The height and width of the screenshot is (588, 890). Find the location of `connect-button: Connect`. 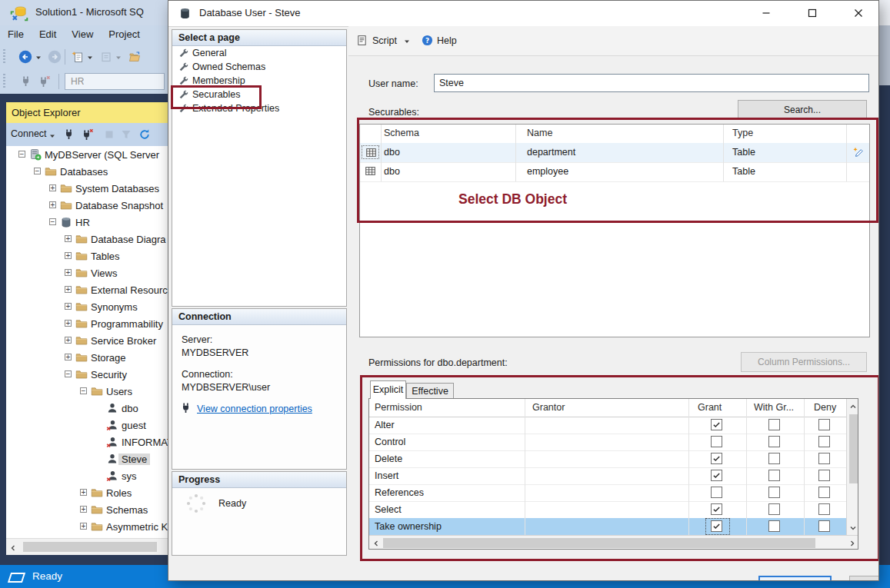

connect-button: Connect is located at coordinates (29, 134).